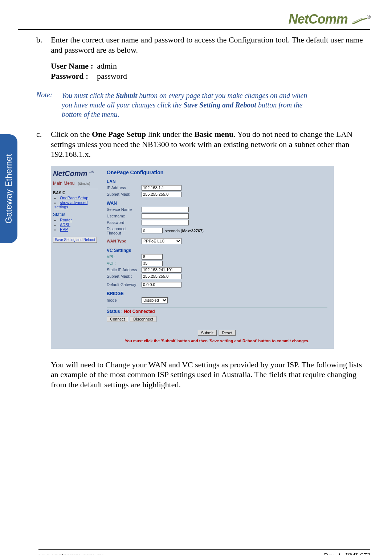 Image resolution: width=392 pixels, height=555 pixels. I want to click on vpi-label: VPI :, so click(124, 257).